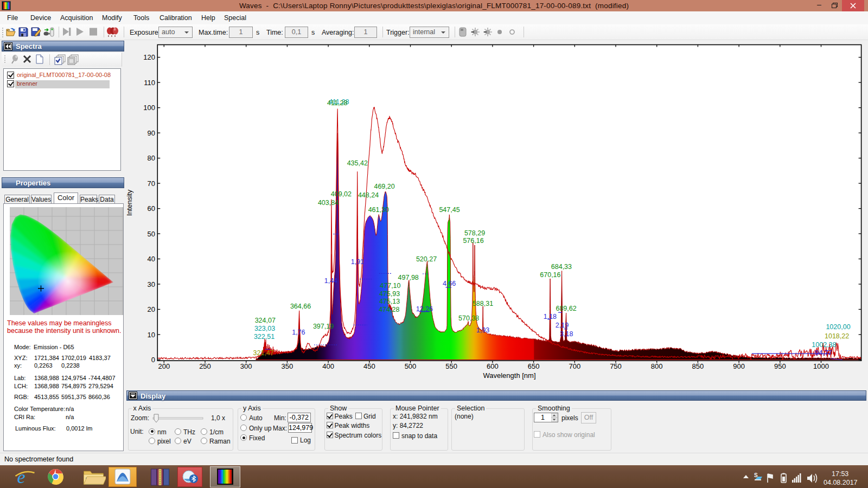 This screenshot has width=868, height=488. I want to click on svg-text: 450, so click(369, 367).